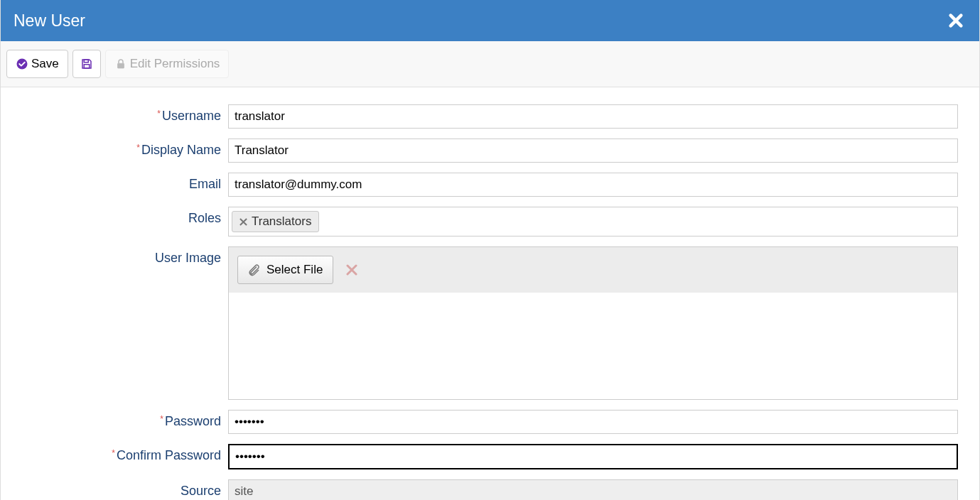 This screenshot has height=500, width=980. What do you see at coordinates (281, 222) in the screenshot?
I see `role-tag-label: Translators` at bounding box center [281, 222].